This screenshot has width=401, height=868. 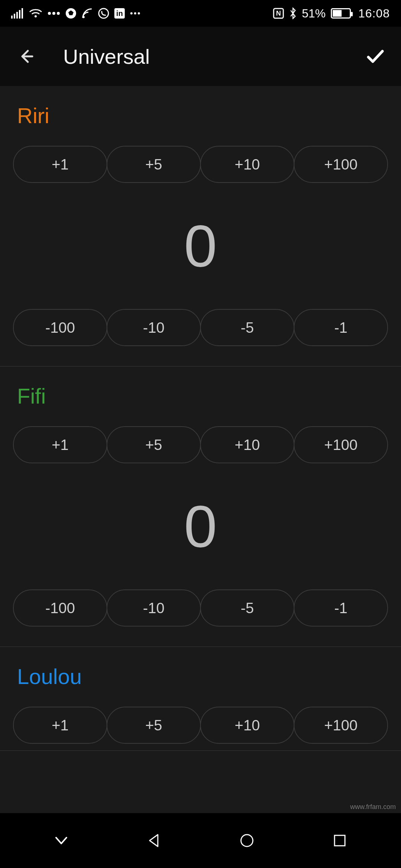 What do you see at coordinates (154, 841) in the screenshot?
I see `nav-back-button` at bounding box center [154, 841].